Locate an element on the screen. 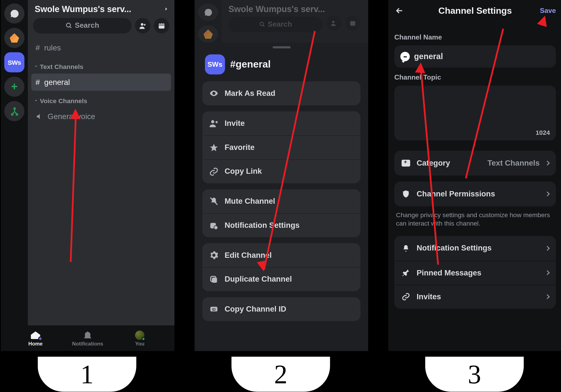 The width and height of the screenshot is (561, 392). calendar-icon is located at coordinates (162, 26).